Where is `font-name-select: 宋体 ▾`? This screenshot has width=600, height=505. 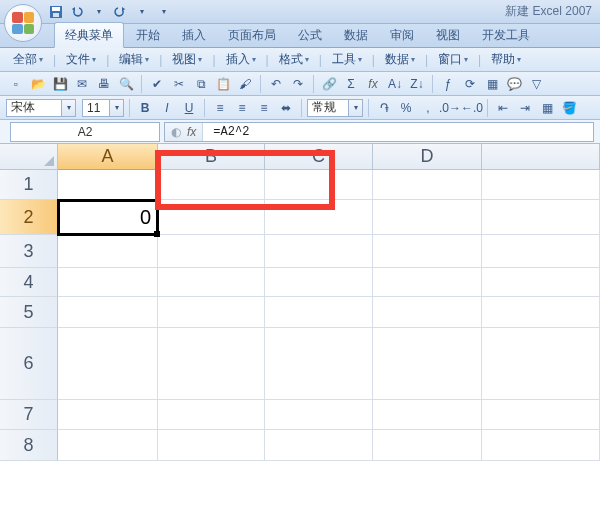 font-name-select: 宋体 ▾ is located at coordinates (41, 108).